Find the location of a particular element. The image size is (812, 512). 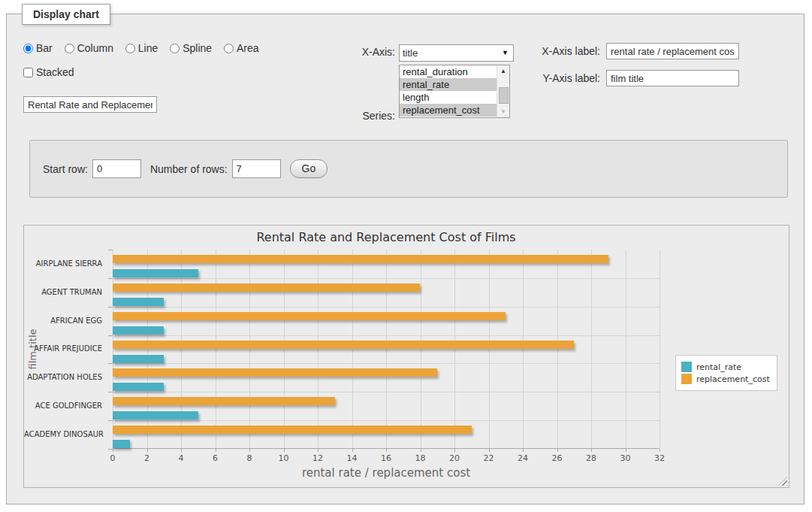

scrollbar-thumb is located at coordinates (503, 95).